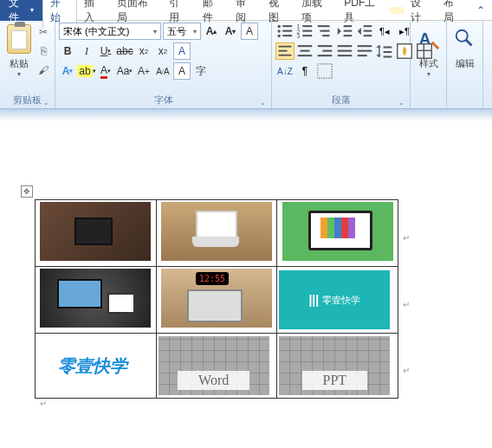 This screenshot has height=448, width=492. Describe the element at coordinates (285, 51) in the screenshot. I see `align-left-button` at that location.